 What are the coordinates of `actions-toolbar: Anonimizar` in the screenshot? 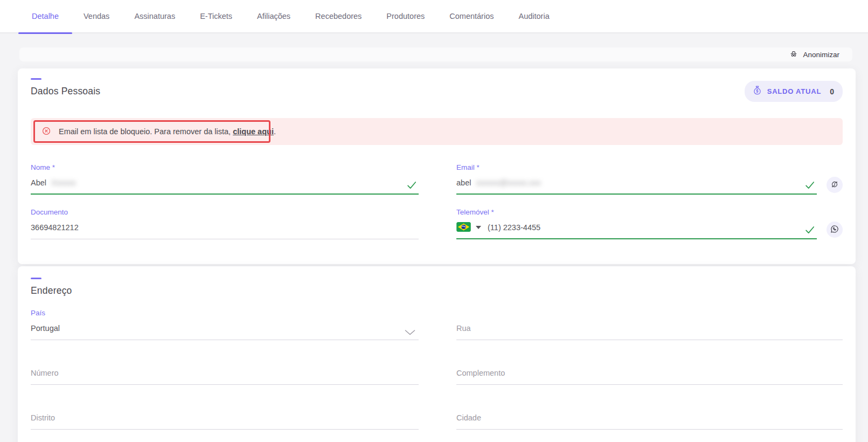 It's located at (436, 54).